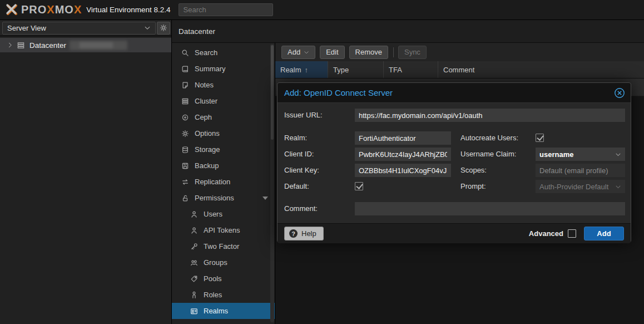 The image size is (644, 324). What do you see at coordinates (403, 138) in the screenshot?
I see `realm-field` at bounding box center [403, 138].